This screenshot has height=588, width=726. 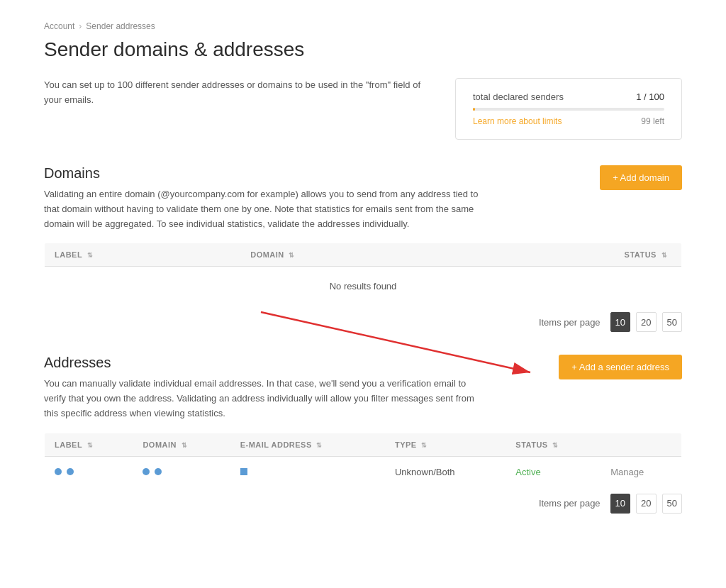 I want to click on domains-desc: Validating an entire domain (@yourcompan…, so click(x=264, y=209).